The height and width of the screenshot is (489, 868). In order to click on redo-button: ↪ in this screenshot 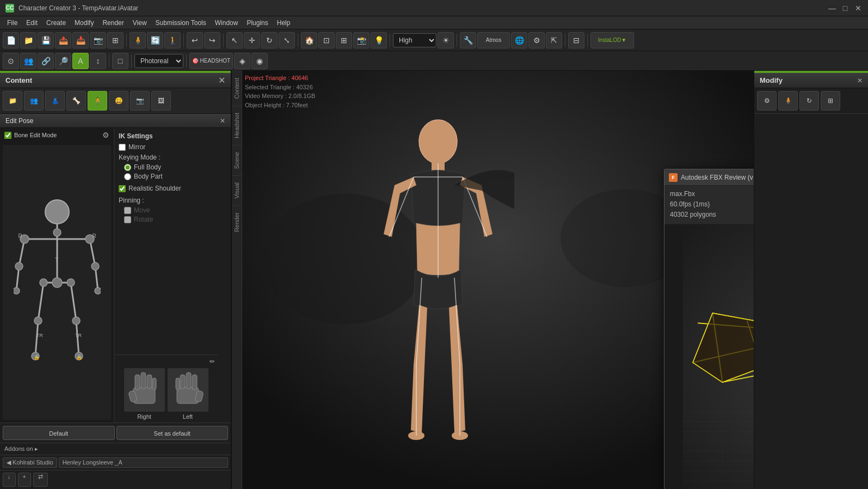, I will do `click(212, 40)`.